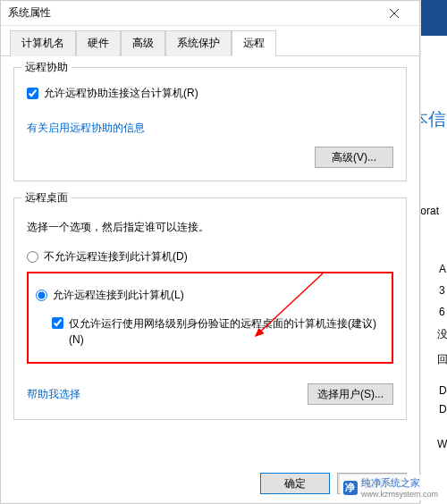  Describe the element at coordinates (98, 43) in the screenshot. I see `tab-hardware: 硬件` at that location.